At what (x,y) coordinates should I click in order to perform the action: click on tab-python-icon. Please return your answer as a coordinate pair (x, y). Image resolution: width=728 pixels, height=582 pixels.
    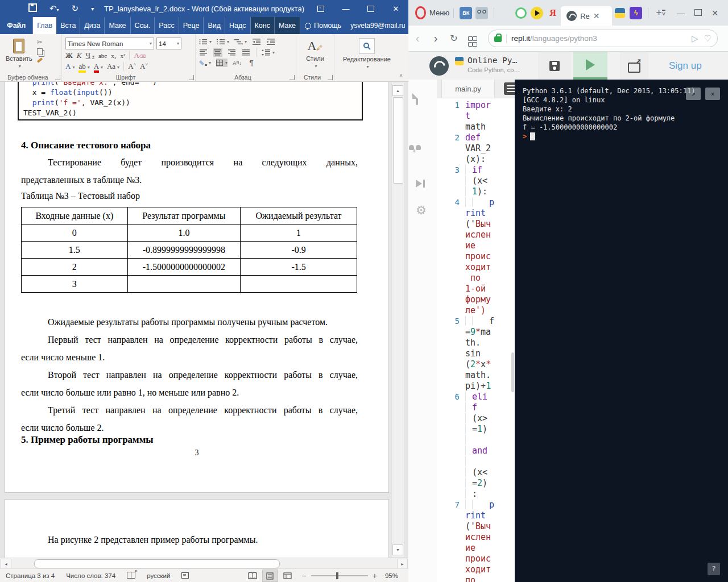
    Looking at the image, I should click on (620, 13).